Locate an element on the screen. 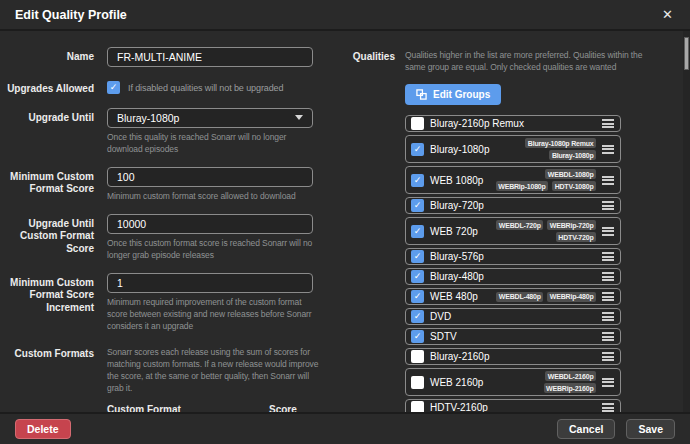 Image resolution: width=690 pixels, height=444 pixels. edit-groups-label: Edit Groups is located at coordinates (462, 94).